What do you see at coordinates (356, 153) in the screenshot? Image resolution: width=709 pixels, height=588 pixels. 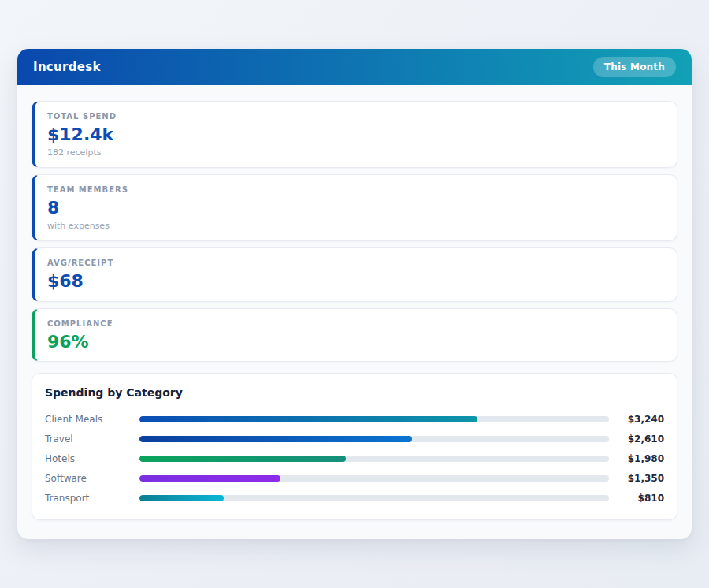 I see `stat-caption: 182 receipts` at bounding box center [356, 153].